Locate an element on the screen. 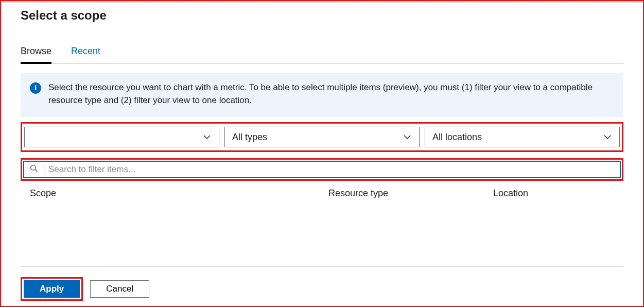  search-wrapper is located at coordinates (322, 169).